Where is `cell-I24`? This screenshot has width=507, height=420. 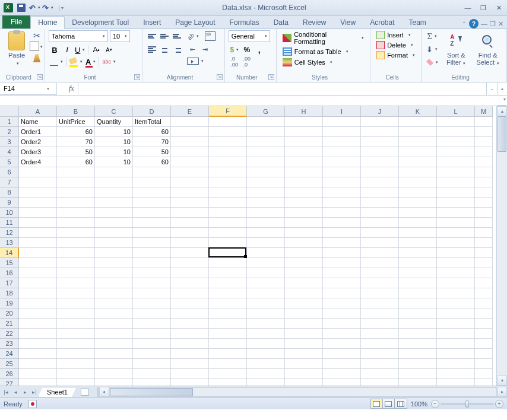
cell-I24 is located at coordinates (342, 354).